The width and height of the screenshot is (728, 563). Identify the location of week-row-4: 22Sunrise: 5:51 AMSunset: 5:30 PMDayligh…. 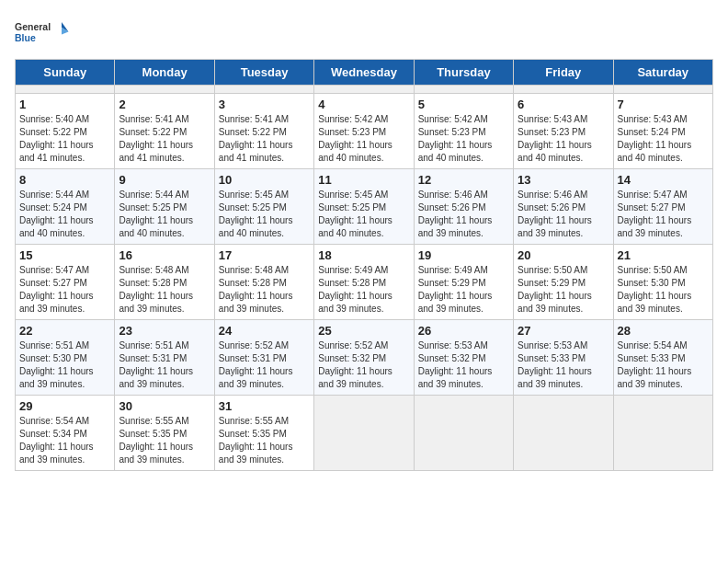
(364, 358).